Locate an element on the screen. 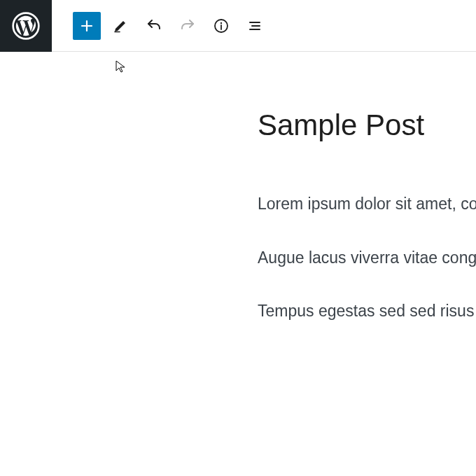 The width and height of the screenshot is (476, 476). editor-toolbar is located at coordinates (160, 26).